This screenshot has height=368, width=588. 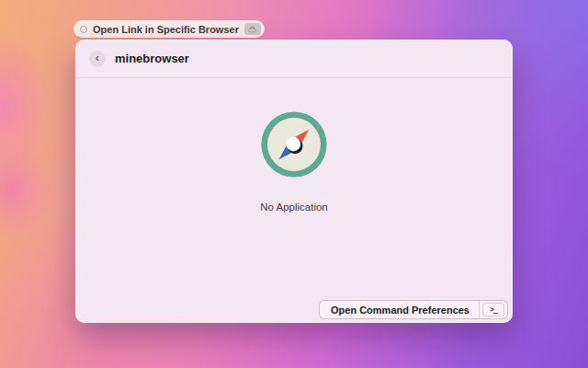 What do you see at coordinates (404, 310) in the screenshot?
I see `open-command-preferences-label: Open Command Preferences` at bounding box center [404, 310].